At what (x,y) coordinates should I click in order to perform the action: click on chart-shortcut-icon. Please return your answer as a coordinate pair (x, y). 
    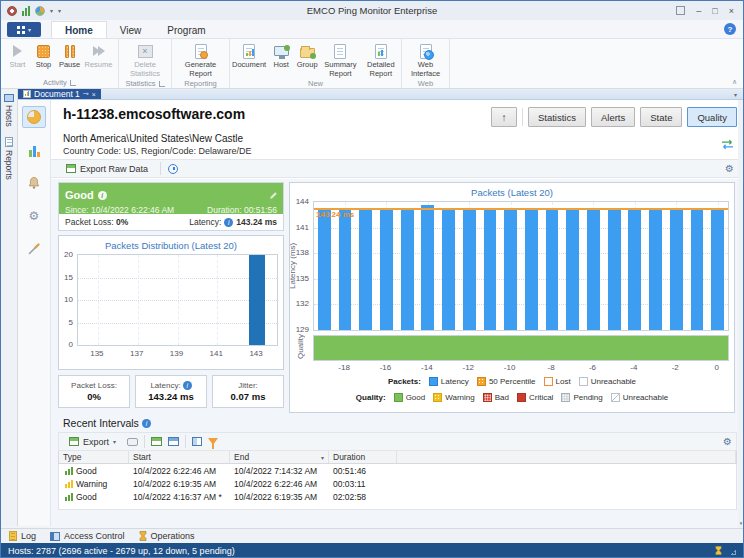
    Looking at the image, I should click on (26, 11).